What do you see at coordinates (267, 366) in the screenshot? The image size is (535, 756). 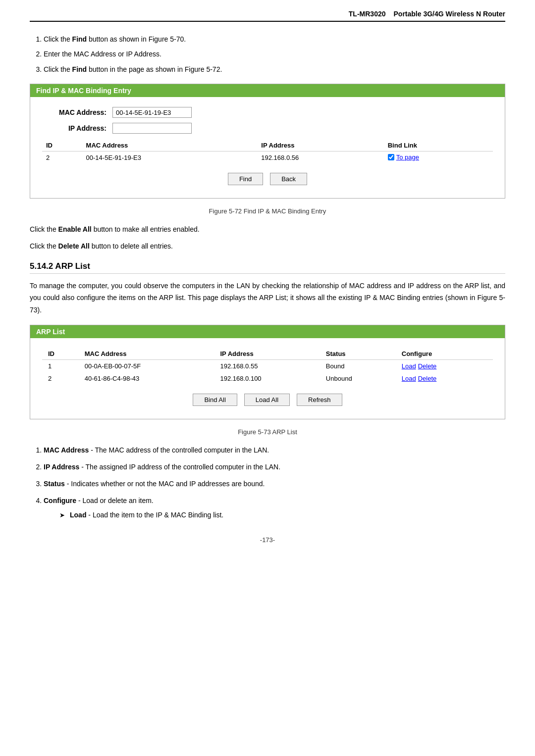 I see `arp-row1-ip: 192.168.0.55` at bounding box center [267, 366].